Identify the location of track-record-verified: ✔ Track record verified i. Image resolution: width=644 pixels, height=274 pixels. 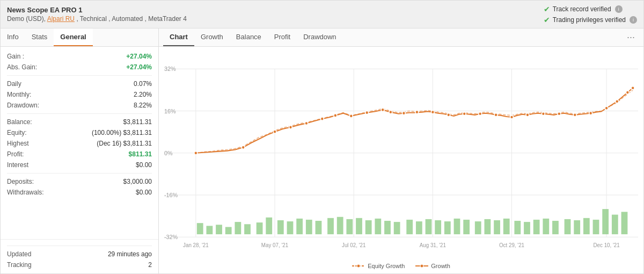
(590, 9).